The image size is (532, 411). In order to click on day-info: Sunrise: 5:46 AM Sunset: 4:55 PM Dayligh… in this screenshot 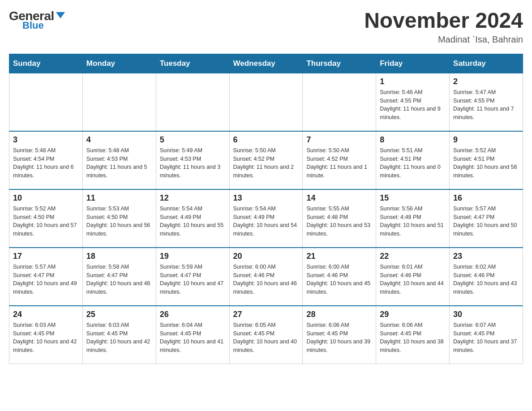, I will do `click(413, 105)`.